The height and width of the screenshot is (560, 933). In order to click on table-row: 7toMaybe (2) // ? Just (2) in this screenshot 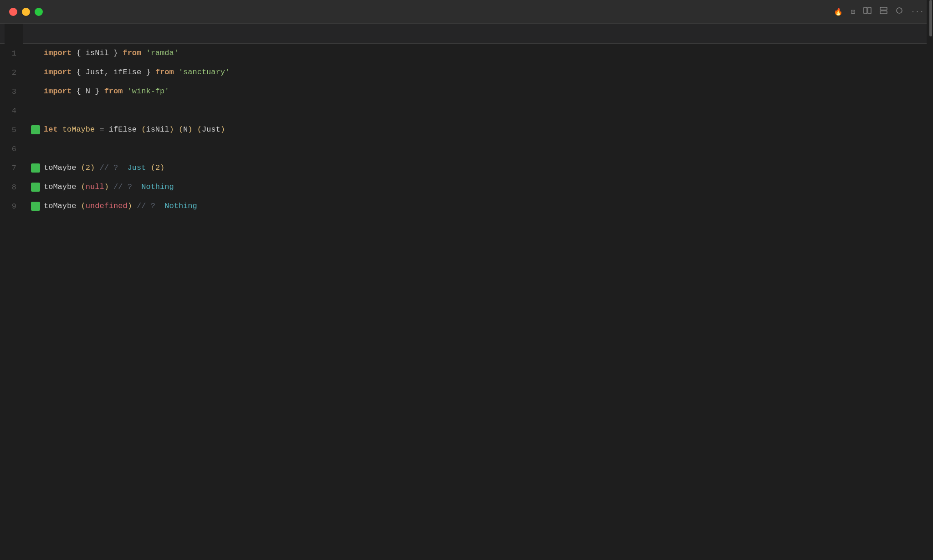, I will do `click(466, 168)`.